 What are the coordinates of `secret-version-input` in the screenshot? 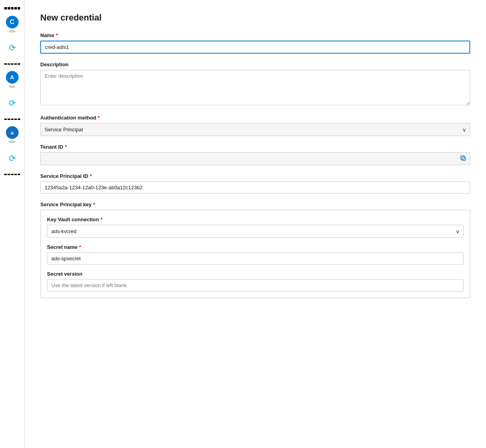 It's located at (255, 286).